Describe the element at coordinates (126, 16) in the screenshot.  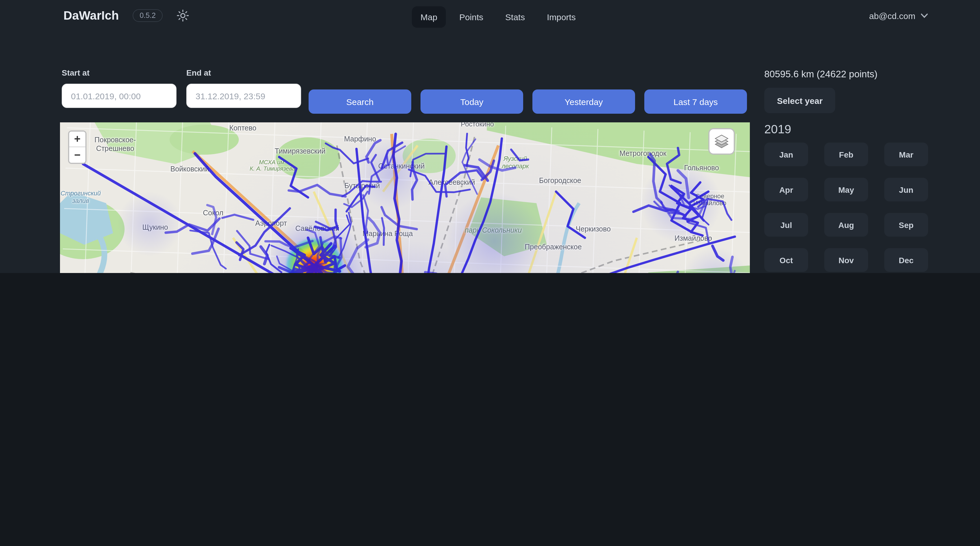
I see `brand: DaWarIch 0.5.2` at that location.